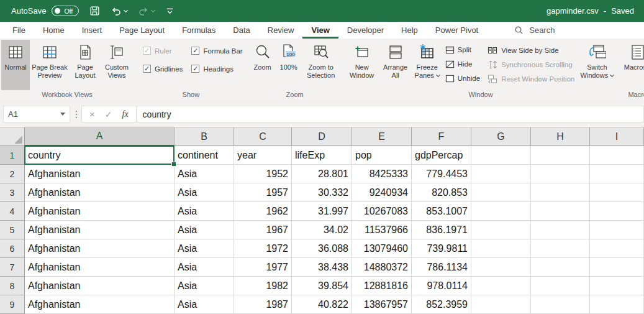  What do you see at coordinates (560, 174) in the screenshot?
I see `cell-h2` at bounding box center [560, 174].